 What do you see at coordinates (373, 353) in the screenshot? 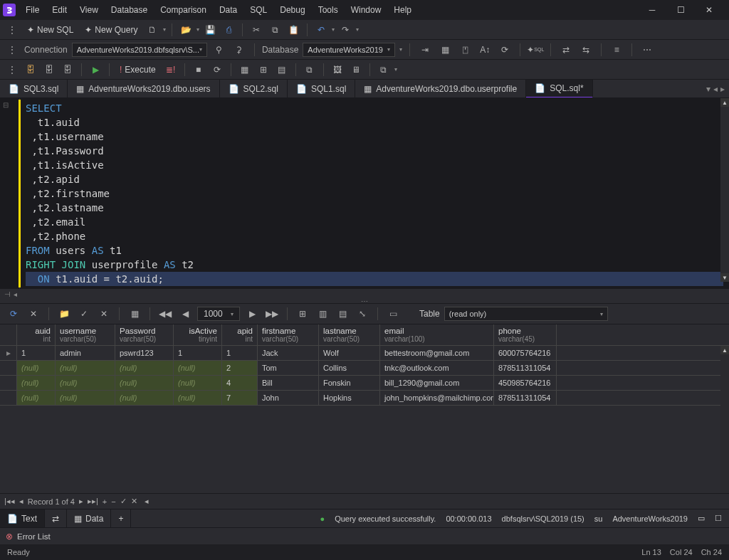
I see `table-row: 1adminpswrd12311JackWolfbettestroom@gmai…` at bounding box center [373, 353].